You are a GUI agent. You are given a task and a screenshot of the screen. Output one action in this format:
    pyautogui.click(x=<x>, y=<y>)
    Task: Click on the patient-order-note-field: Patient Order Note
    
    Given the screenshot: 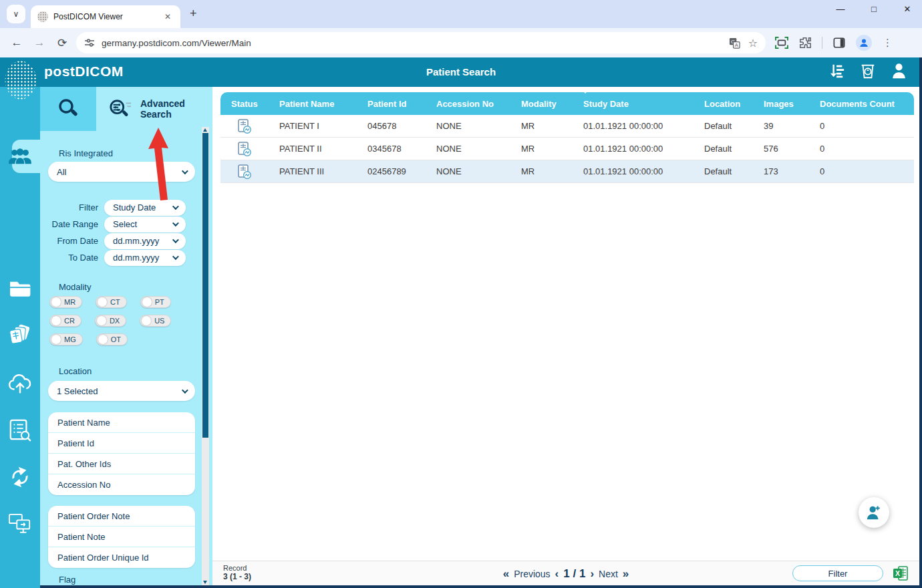 What is the action you would take?
    pyautogui.click(x=122, y=516)
    